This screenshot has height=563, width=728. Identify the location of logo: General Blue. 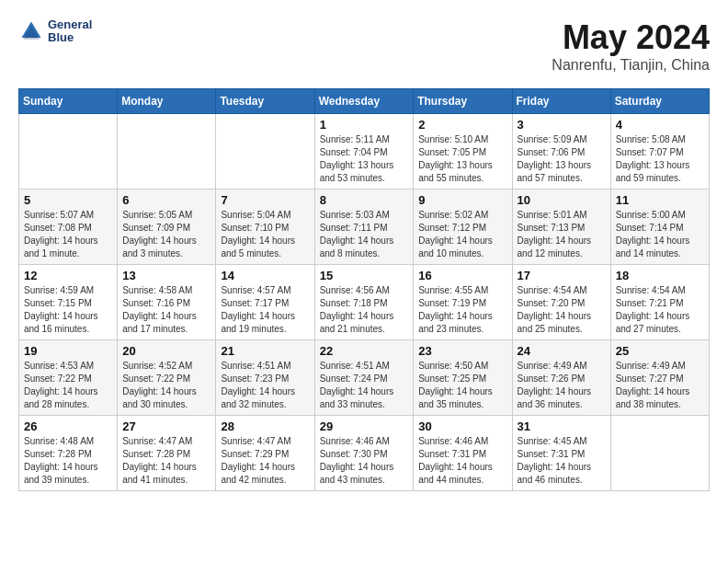
(55, 31).